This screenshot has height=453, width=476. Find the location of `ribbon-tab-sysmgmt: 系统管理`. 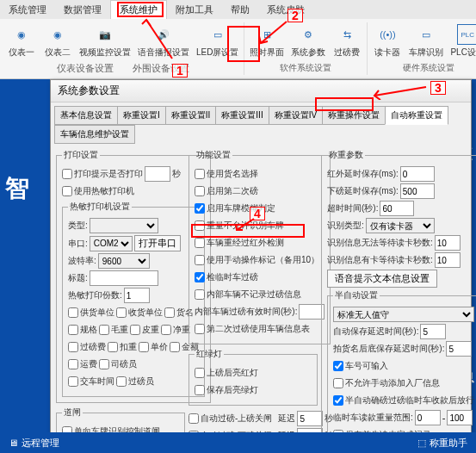

ribbon-tab-sysmgmt: 系统管理 is located at coordinates (28, 10).